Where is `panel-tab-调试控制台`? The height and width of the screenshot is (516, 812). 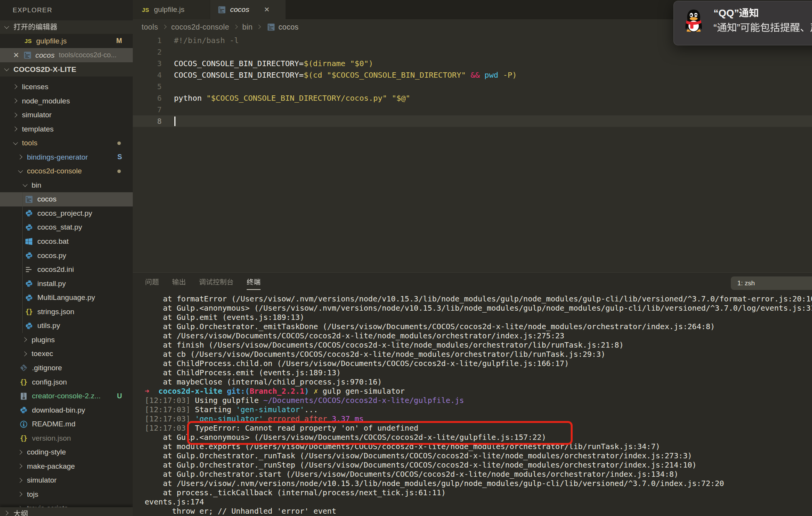 panel-tab-调试控制台 is located at coordinates (216, 282).